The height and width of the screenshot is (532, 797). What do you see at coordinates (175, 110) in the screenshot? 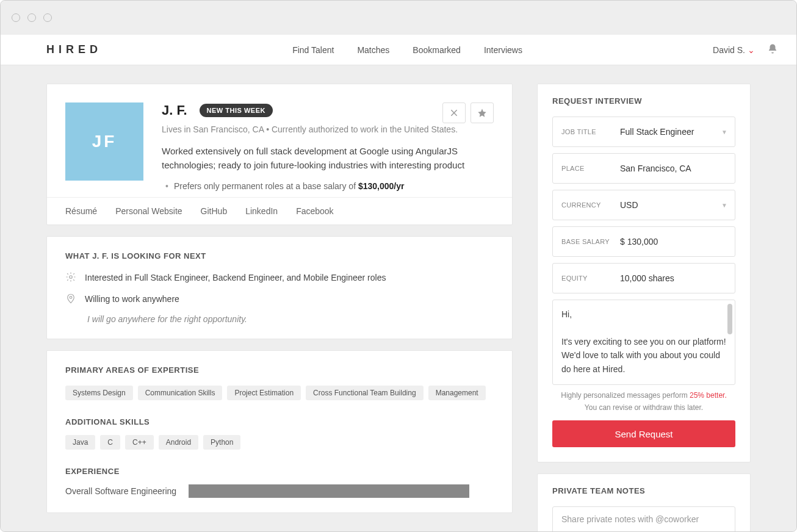
I see `candidate-name: J. F.` at bounding box center [175, 110].